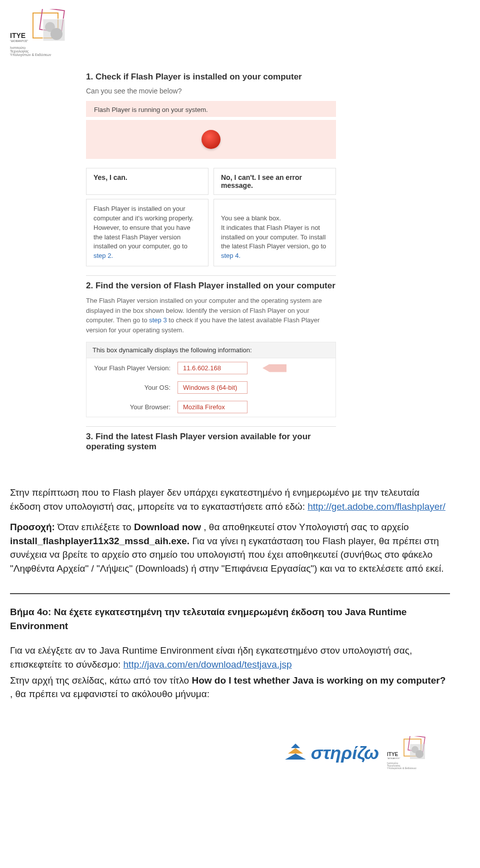 The width and height of the screenshot is (480, 868). Describe the element at coordinates (100, 541) in the screenshot. I see `greek-p2-filename: install_flashplayer11x32_mssd_aih.exe.` at that location.